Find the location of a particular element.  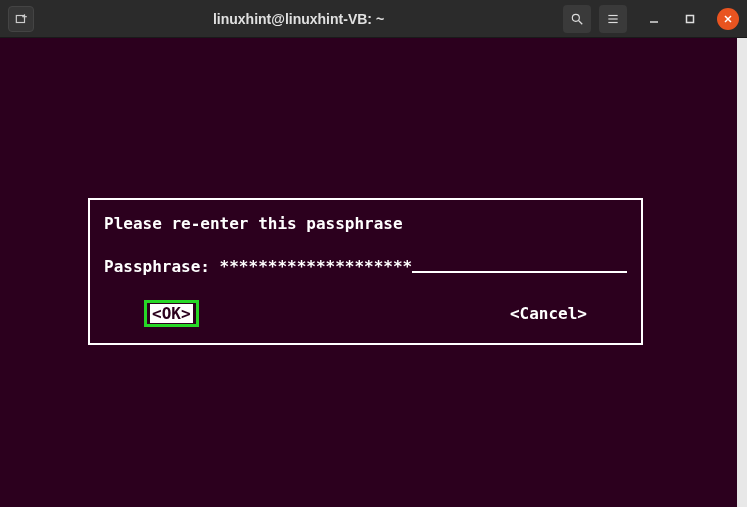

close-icon is located at coordinates (728, 19).